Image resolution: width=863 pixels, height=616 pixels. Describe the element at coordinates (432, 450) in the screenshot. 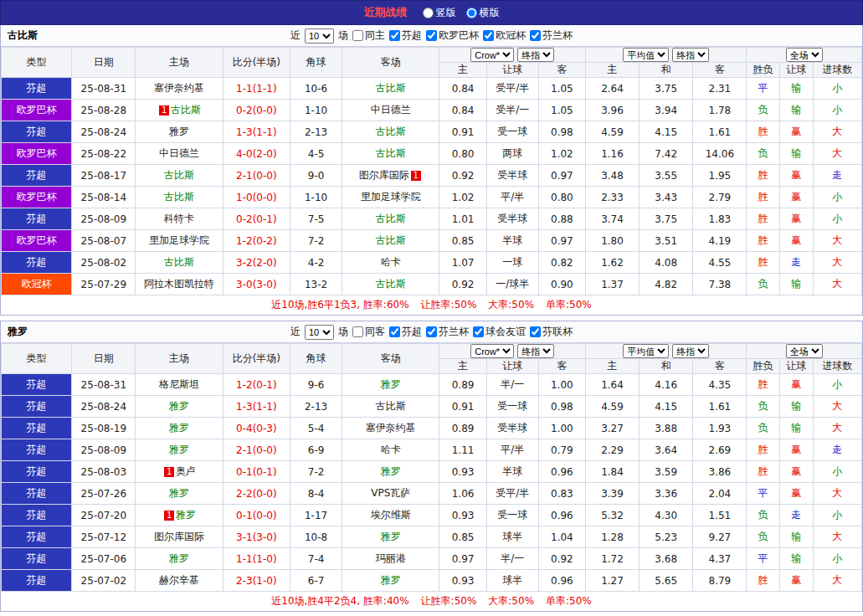

I see `match-row: 芬超25-08-09雅罗2-1(0-0)6-9哈卡1.11平/半0.792.29…` at that location.